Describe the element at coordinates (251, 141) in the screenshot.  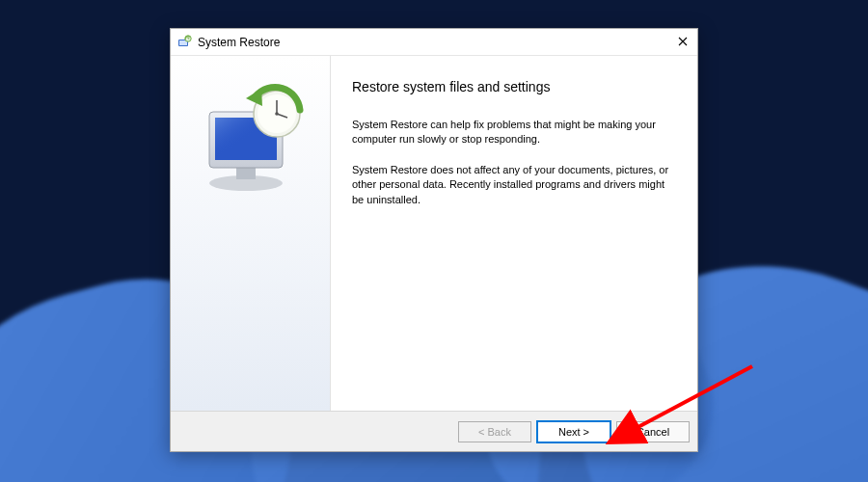
I see `restore-illustration-icon` at that location.